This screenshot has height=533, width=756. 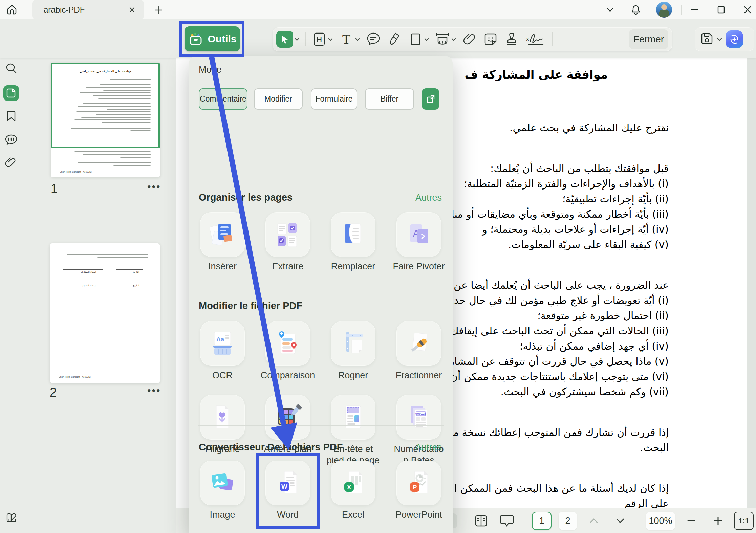 What do you see at coordinates (223, 99) in the screenshot?
I see `mode-commentaire-button: Commentaire` at bounding box center [223, 99].